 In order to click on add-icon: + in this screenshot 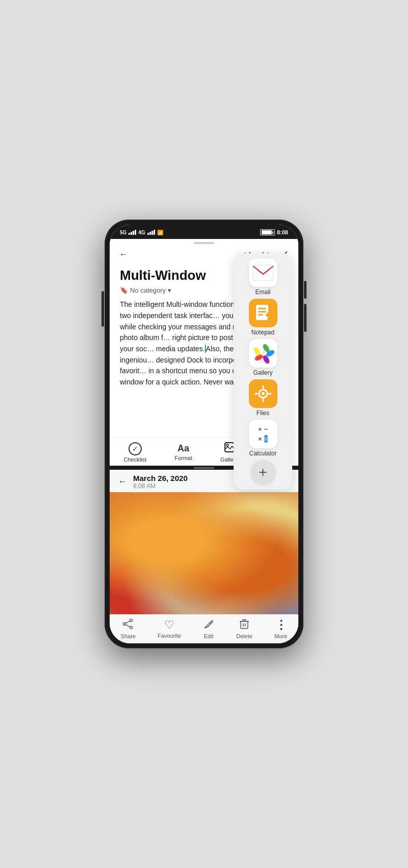, I will do `click(263, 472)`.